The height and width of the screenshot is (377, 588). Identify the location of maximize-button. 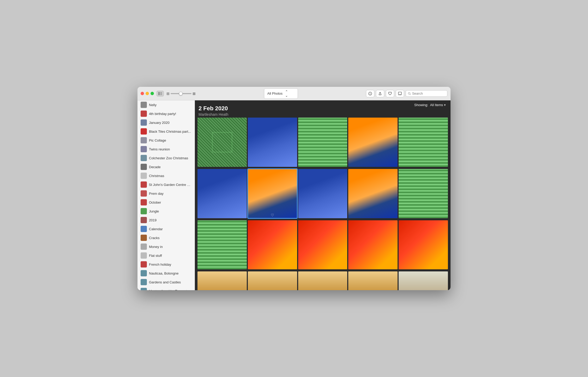
(152, 93).